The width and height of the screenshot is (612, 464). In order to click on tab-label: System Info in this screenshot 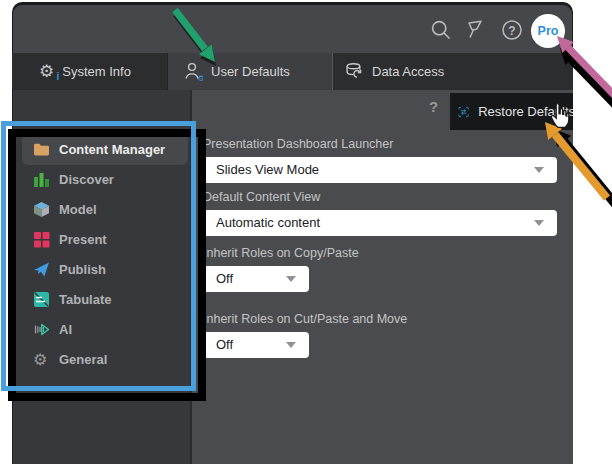, I will do `click(96, 72)`.